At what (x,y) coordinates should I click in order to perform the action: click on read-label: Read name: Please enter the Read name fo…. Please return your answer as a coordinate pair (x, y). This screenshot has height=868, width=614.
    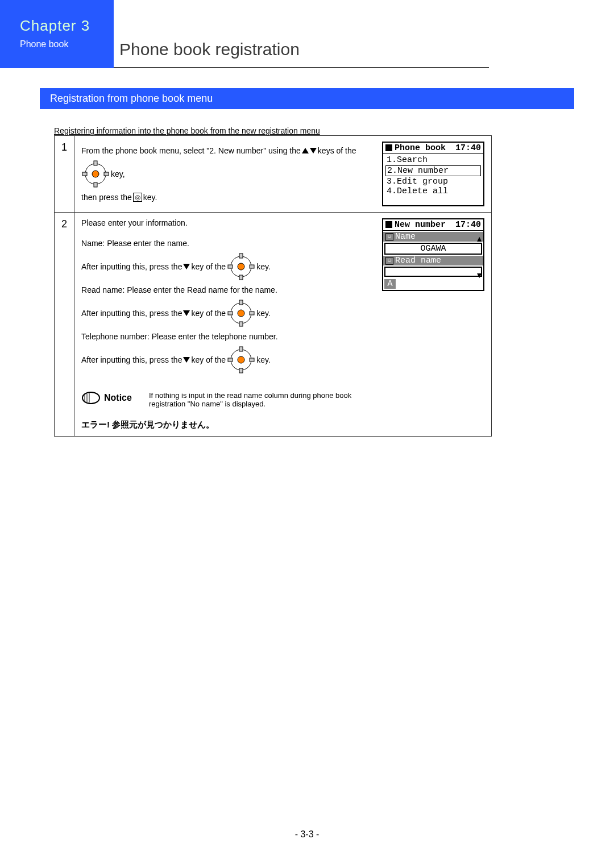
    Looking at the image, I should click on (229, 290).